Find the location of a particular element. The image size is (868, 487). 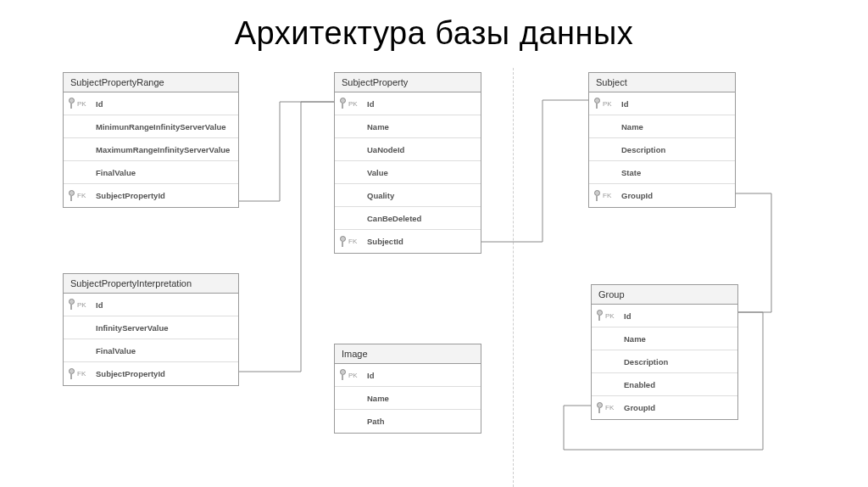

table-subject-property: SubjectProperty PK Id Name UaNodeId Valu… is located at coordinates (408, 163).